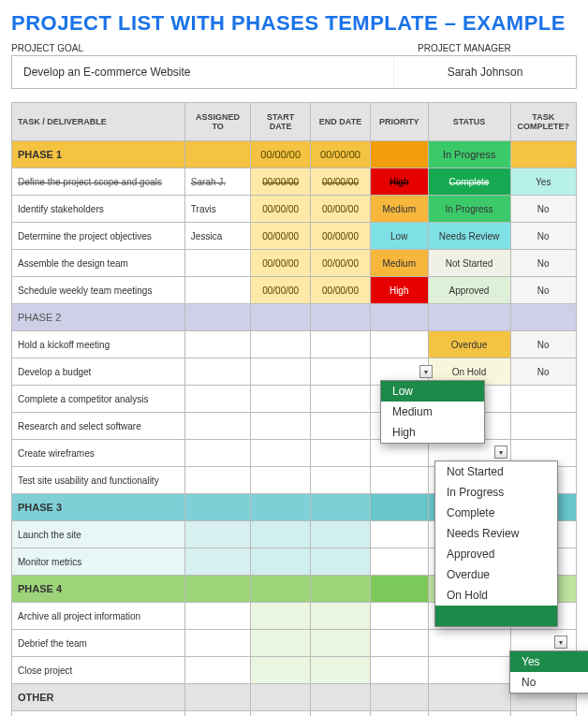 The width and height of the screenshot is (588, 716). I want to click on phase-row-1: PHASE 1 00/00/00 00/00/00 In Progress, so click(294, 155).